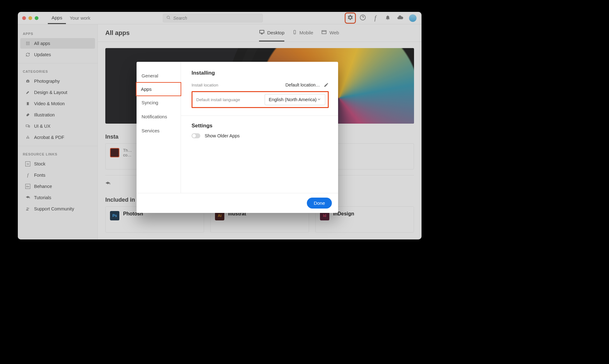 The height and width of the screenshot is (364, 609). Describe the element at coordinates (295, 100) in the screenshot. I see `language-select: English (North America)` at that location.